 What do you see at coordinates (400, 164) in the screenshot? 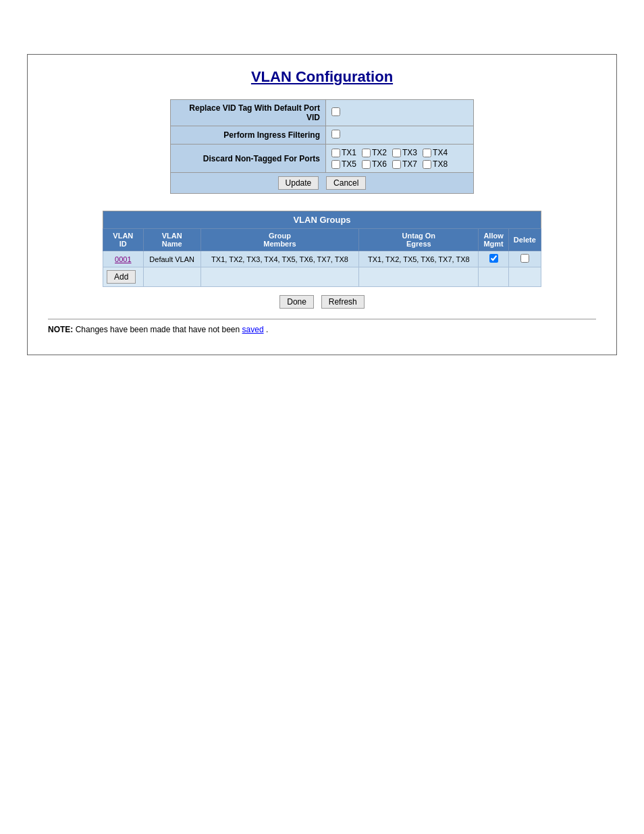
I see `ports-row2: TX5 TX6 TX7 TX8` at bounding box center [400, 164].